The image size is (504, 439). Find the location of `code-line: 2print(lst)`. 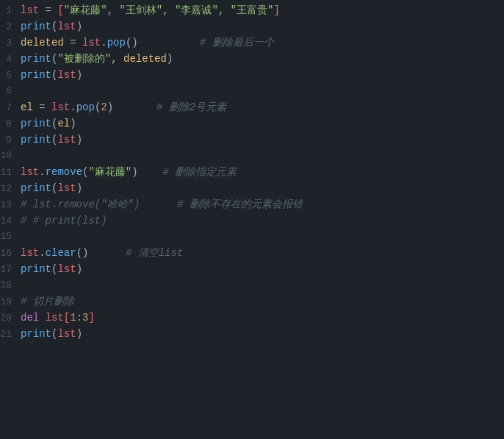

code-line: 2print(lst) is located at coordinates (252, 27).